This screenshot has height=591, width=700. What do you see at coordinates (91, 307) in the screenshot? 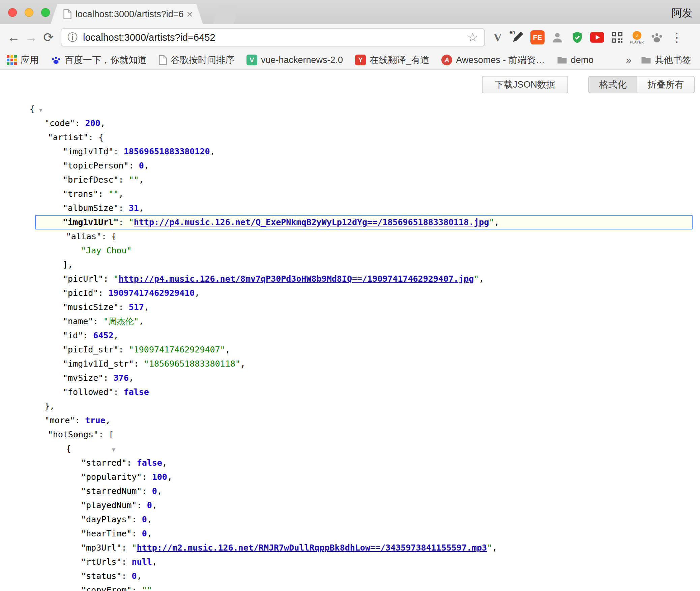
I see `json-key: "musicSize"` at bounding box center [91, 307].